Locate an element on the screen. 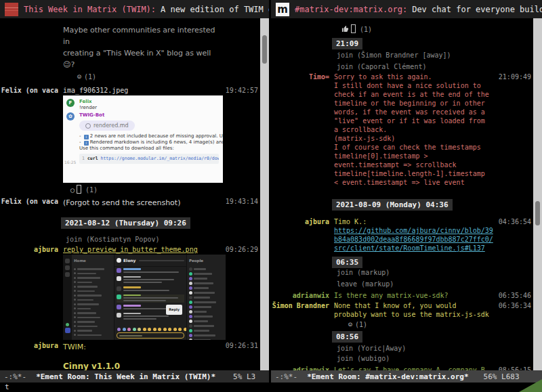 This screenshot has width=542, height=392. mode-line-position: 5% L3 is located at coordinates (244, 376).